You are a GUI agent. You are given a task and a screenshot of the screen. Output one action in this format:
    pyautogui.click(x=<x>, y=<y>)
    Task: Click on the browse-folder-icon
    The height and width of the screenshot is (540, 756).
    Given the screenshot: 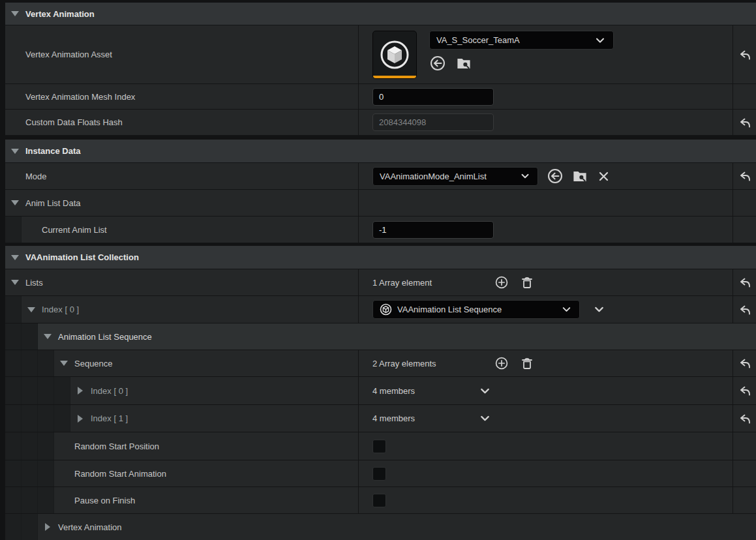 What is the action you would take?
    pyautogui.click(x=464, y=63)
    